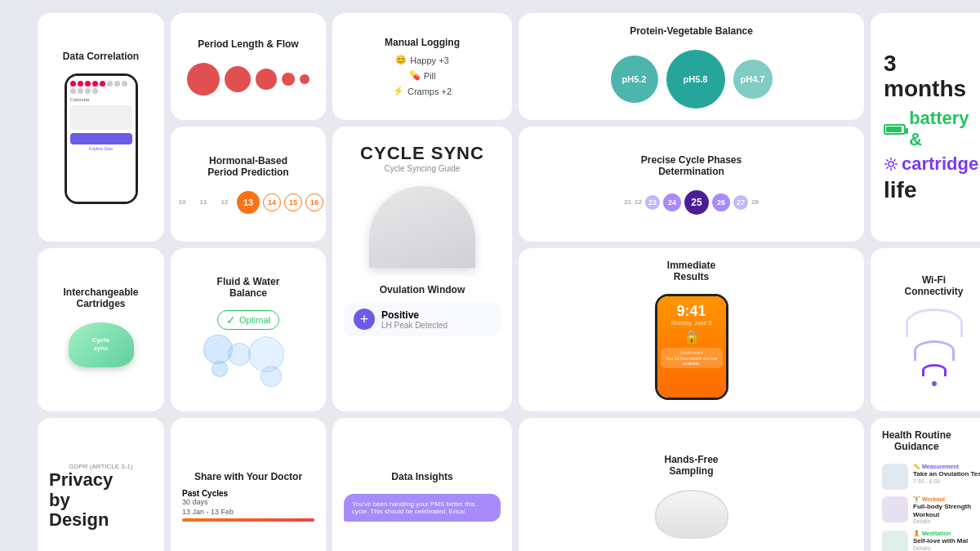 This screenshot has width=980, height=551. What do you see at coordinates (231, 320) in the screenshot?
I see `check-icon: ✓` at bounding box center [231, 320].